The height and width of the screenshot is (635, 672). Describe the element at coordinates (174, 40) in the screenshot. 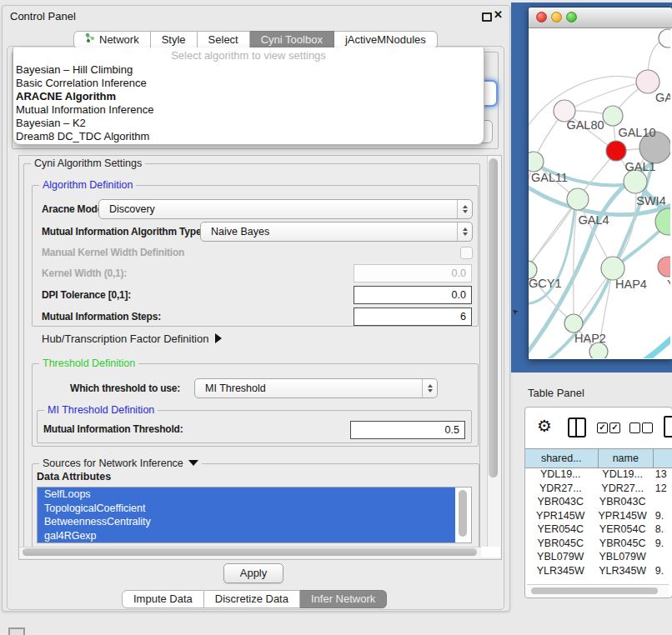

I see `tab-style: Style` at that location.